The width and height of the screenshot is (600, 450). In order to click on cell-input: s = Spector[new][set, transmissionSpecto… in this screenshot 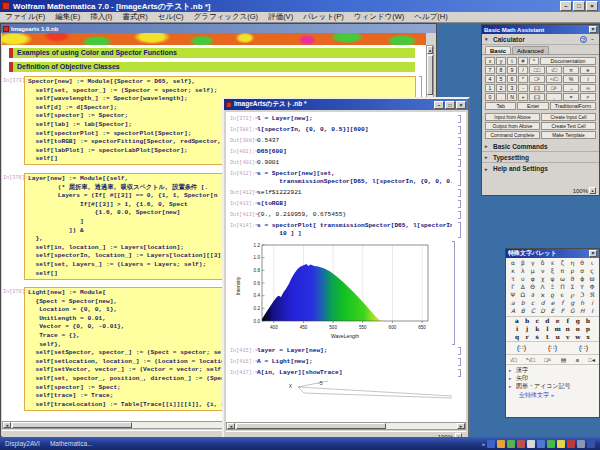, I will do `click(354, 178)`.